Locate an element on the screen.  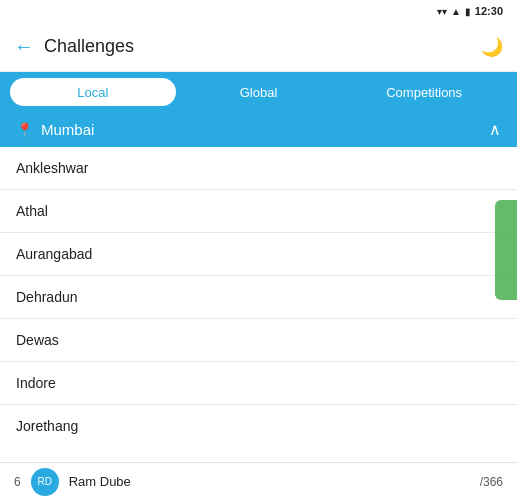
user-score: /366 is located at coordinates (492, 482).